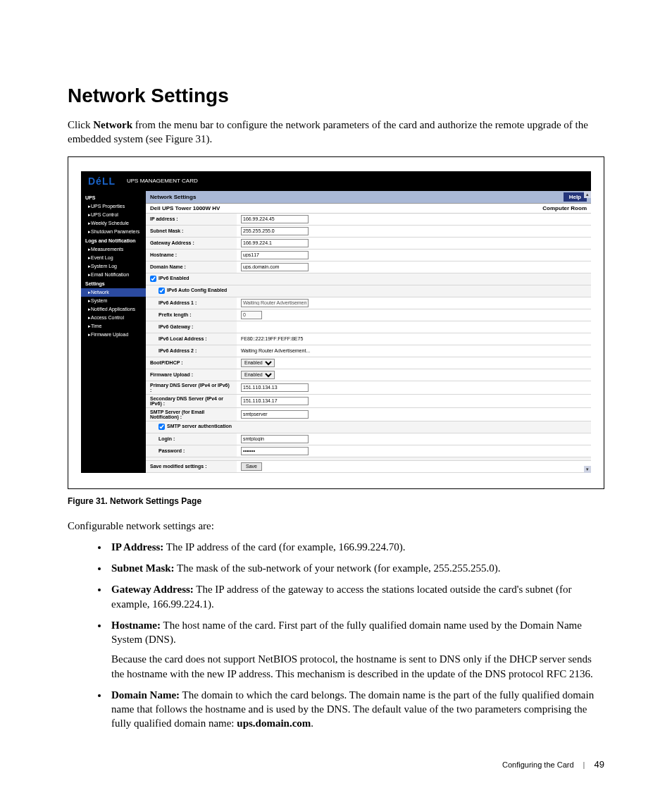 The height and width of the screenshot is (807, 672). I want to click on label-dns1: Primary DNS Server (IPv4 or IPv6) :, so click(192, 388).